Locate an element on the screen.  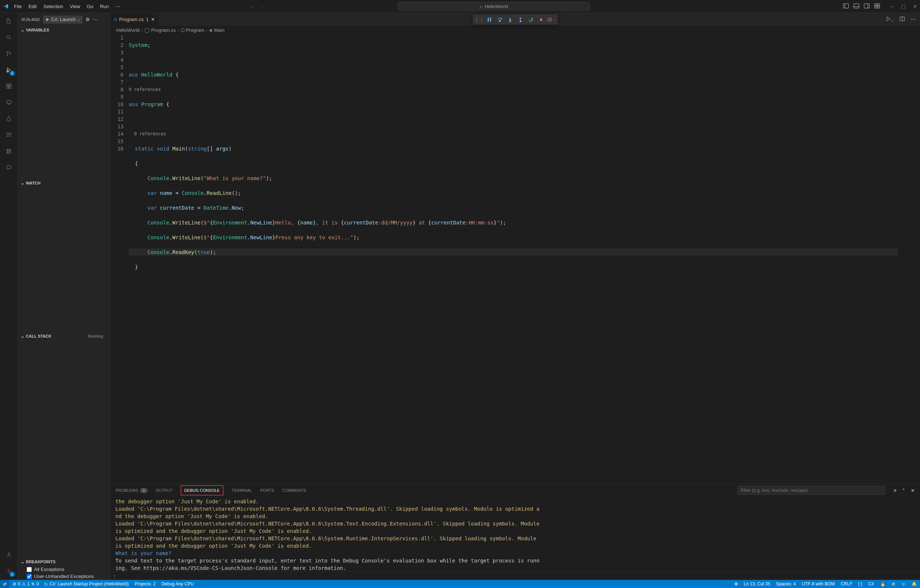
statusbar: ⇄ ⊘ 0 ⚠ 1 ↯ 0 ▷ C#: Launch Startup Proje… is located at coordinates (460, 584).